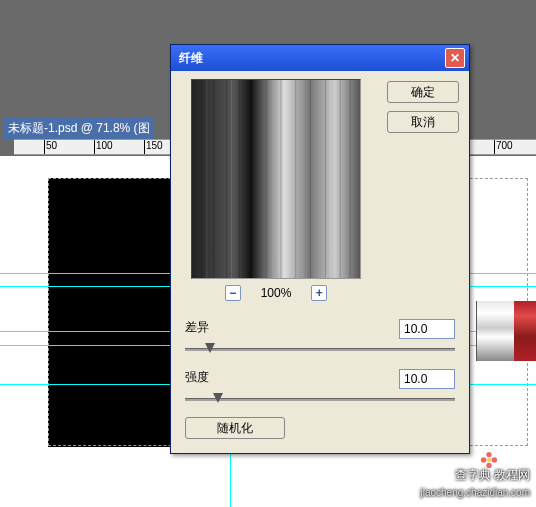  I want to click on ruler-tick: 150, so click(154, 148).